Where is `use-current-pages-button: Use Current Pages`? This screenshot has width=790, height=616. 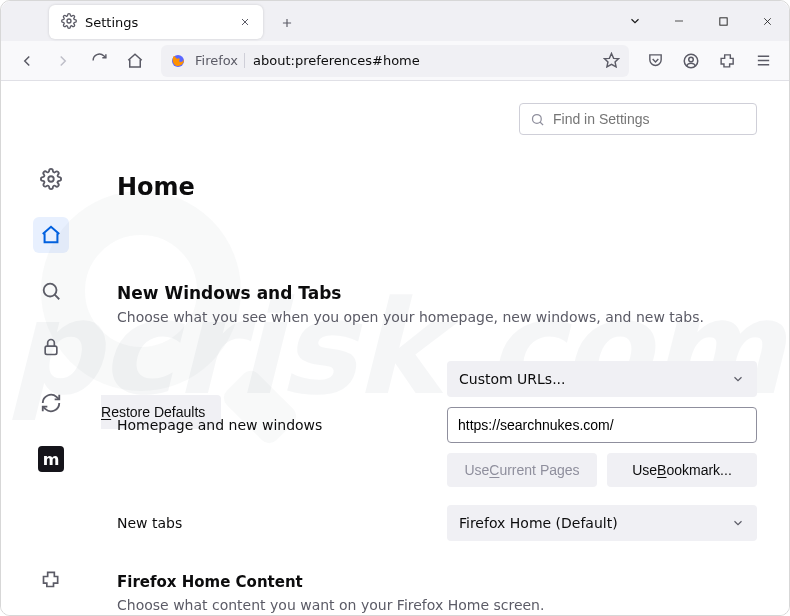 use-current-pages-button: Use Current Pages is located at coordinates (522, 470).